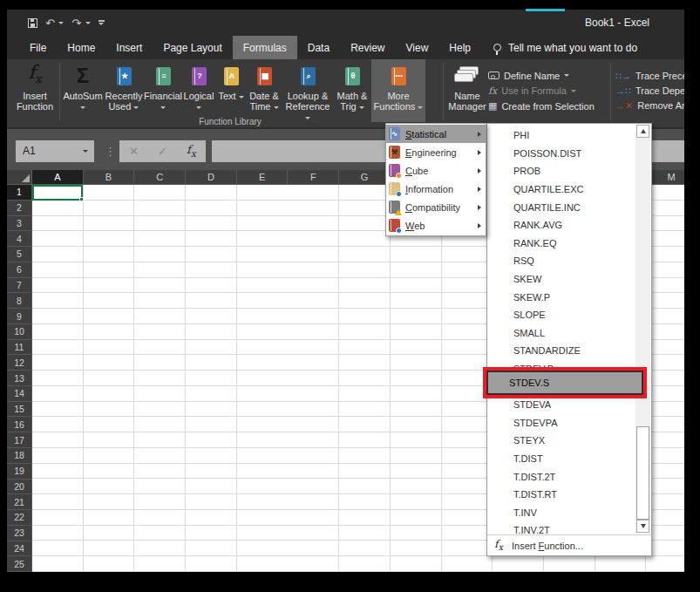 The height and width of the screenshot is (592, 700). I want to click on financial-button: ≡Financial, so click(163, 91).